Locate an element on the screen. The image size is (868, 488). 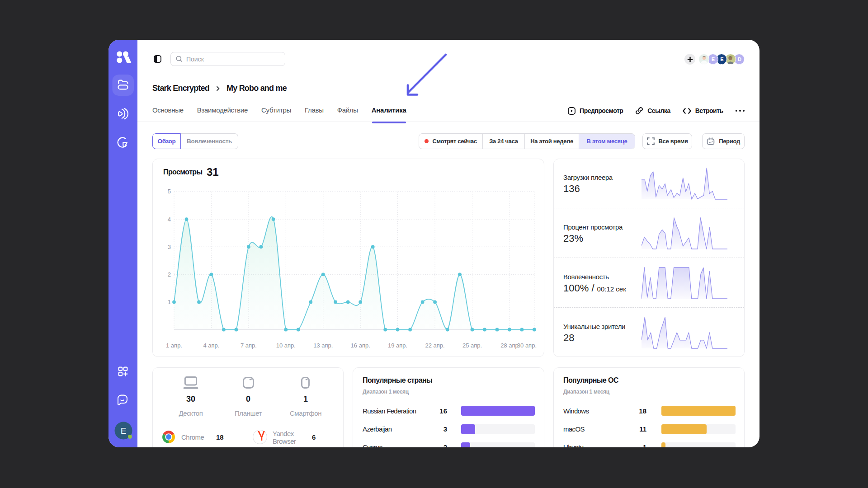
svg-text: 25 апр. is located at coordinates (472, 345).